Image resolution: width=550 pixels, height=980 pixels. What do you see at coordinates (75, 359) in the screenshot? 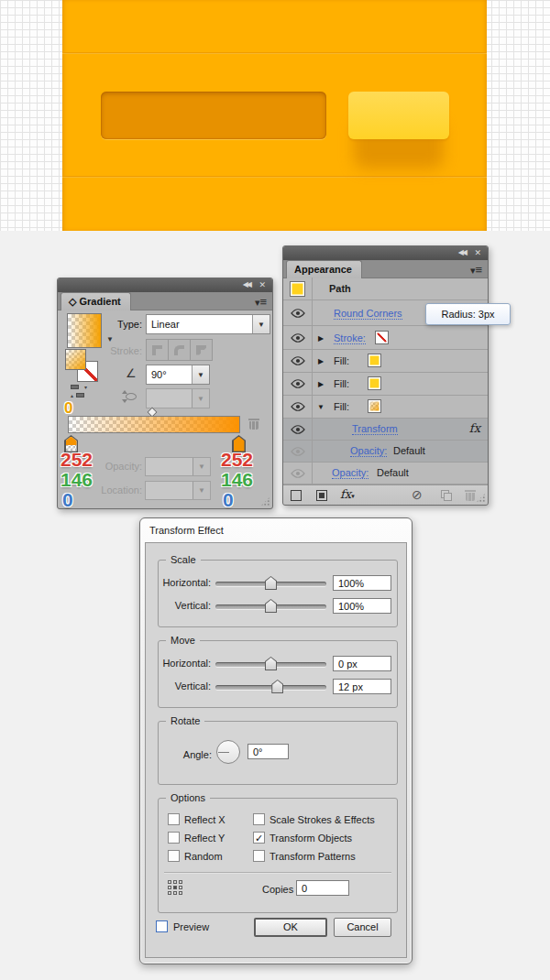
I see `fill-proxy-gradient` at bounding box center [75, 359].